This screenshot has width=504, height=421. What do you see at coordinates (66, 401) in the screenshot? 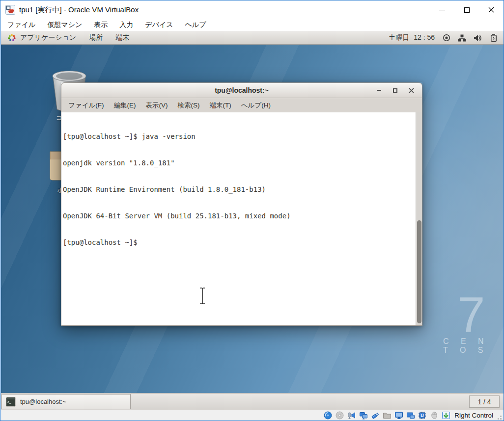
I see `taskbar-terminal-button: tpu@localhost:~` at bounding box center [66, 401].